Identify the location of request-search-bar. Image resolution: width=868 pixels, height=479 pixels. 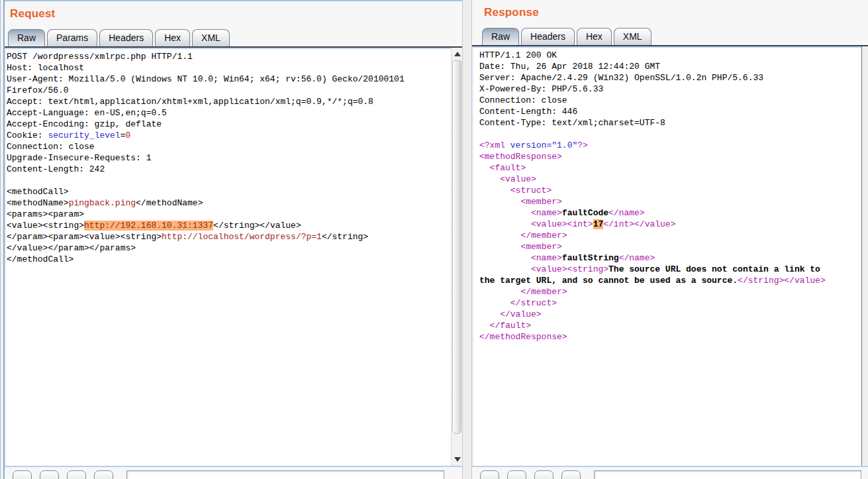
(233, 473).